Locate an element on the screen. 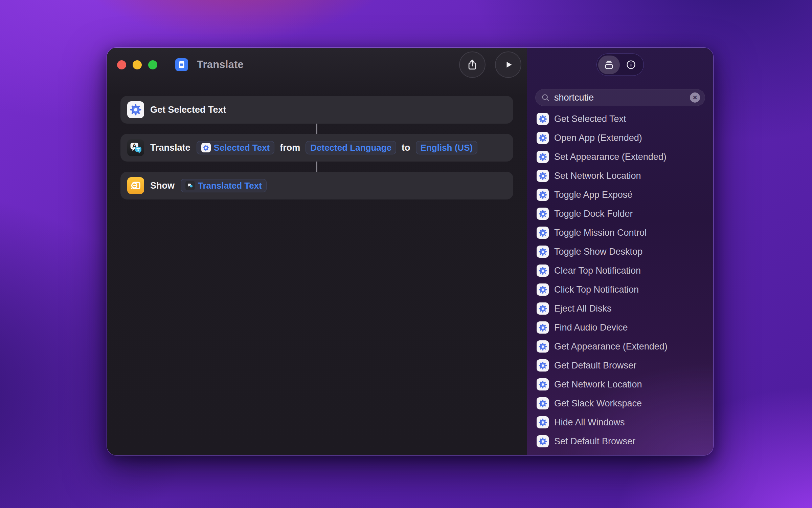 This screenshot has height=508, width=812. to-label: to is located at coordinates (406, 148).